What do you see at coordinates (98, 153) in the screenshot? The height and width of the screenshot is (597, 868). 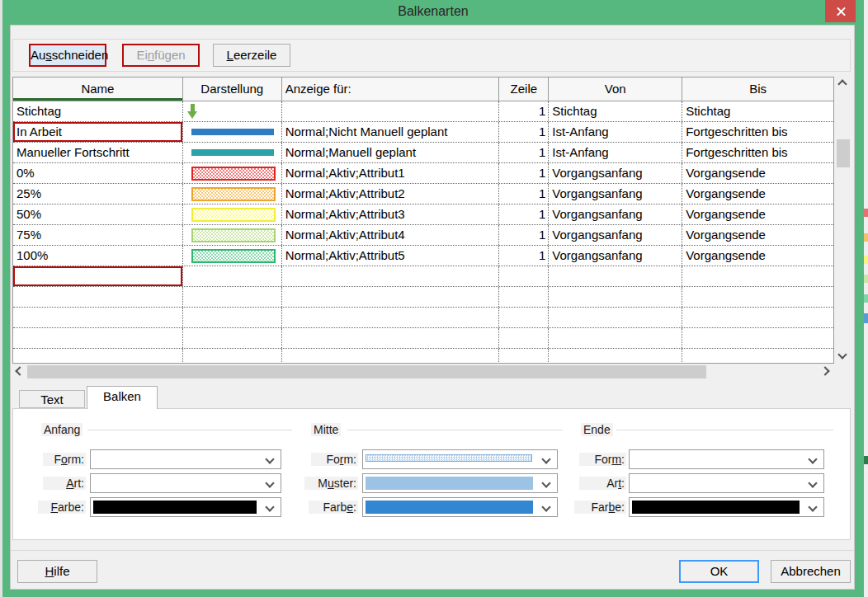 I see `cell-name: Manueller Fortschritt` at bounding box center [98, 153].